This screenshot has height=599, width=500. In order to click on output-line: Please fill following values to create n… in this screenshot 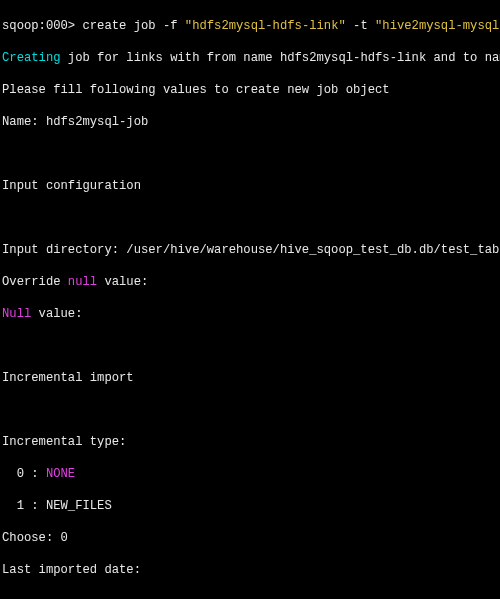, I will do `click(250, 90)`.